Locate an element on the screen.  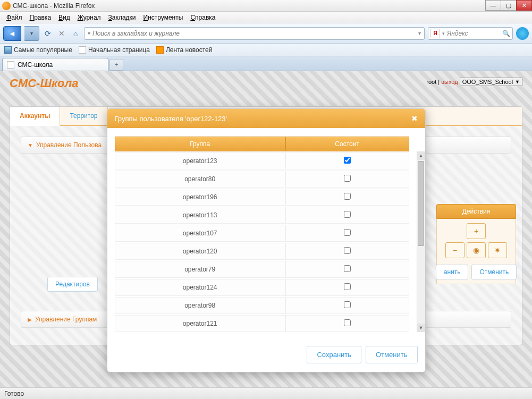
dropdown-icon: ▾ is located at coordinates (420, 33).